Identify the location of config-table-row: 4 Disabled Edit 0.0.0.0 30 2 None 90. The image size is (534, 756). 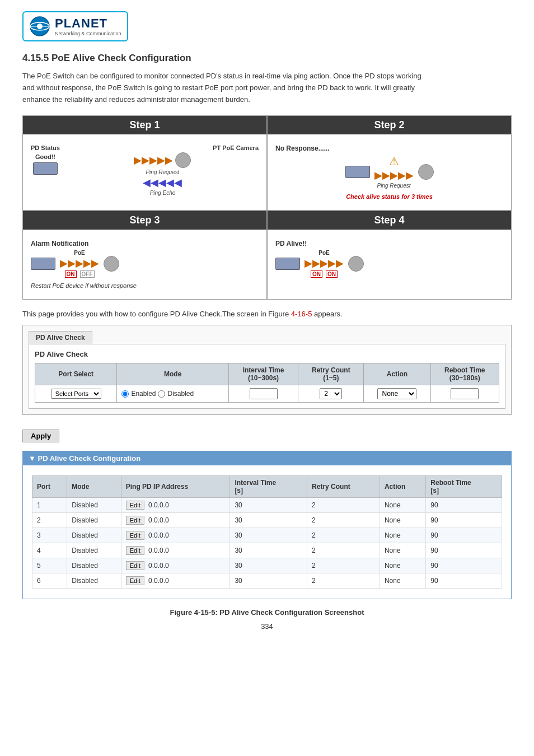
(268, 551).